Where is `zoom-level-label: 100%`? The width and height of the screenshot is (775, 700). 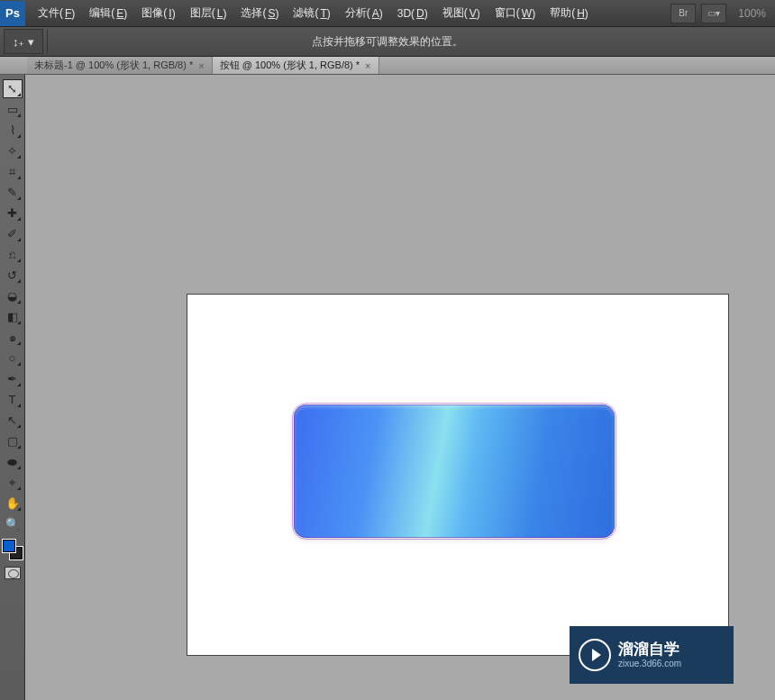 zoom-level-label: 100% is located at coordinates (752, 14).